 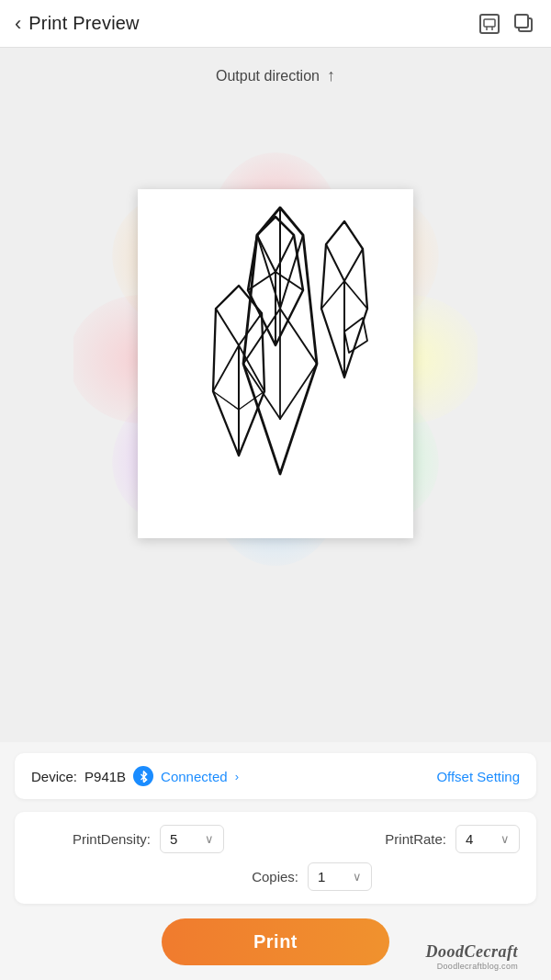 I want to click on copy-button, so click(x=524, y=24).